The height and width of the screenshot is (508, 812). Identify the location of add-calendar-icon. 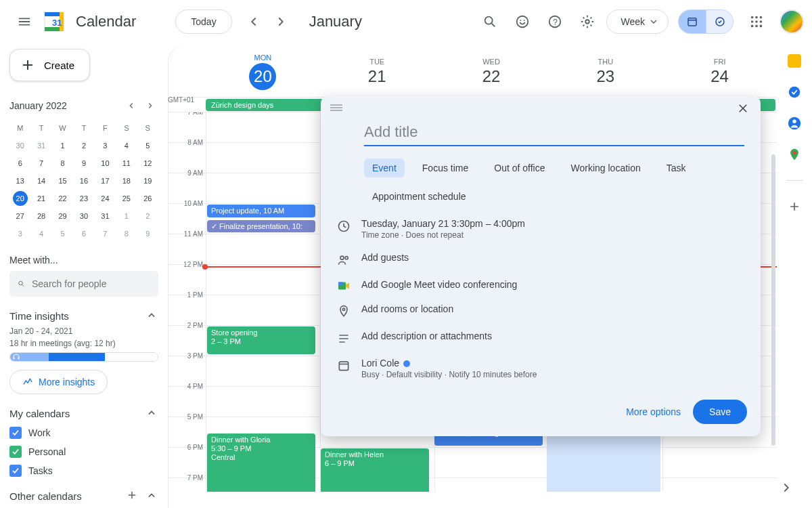
(132, 495).